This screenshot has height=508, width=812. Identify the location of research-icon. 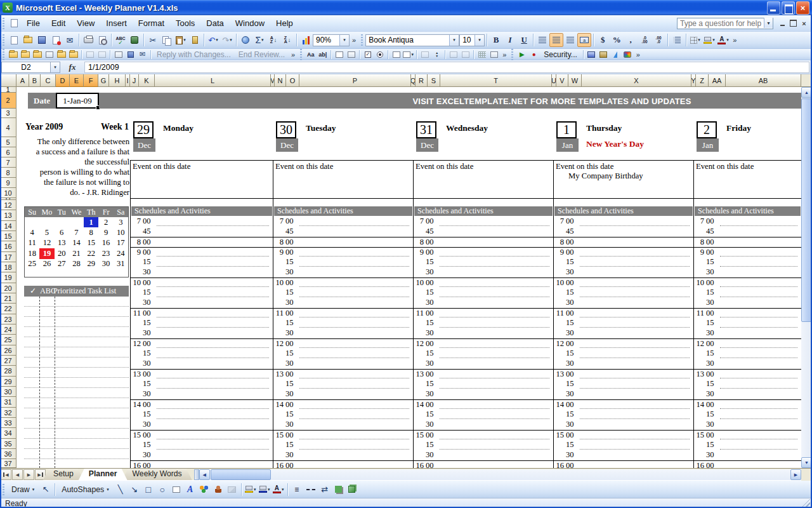
(134, 40).